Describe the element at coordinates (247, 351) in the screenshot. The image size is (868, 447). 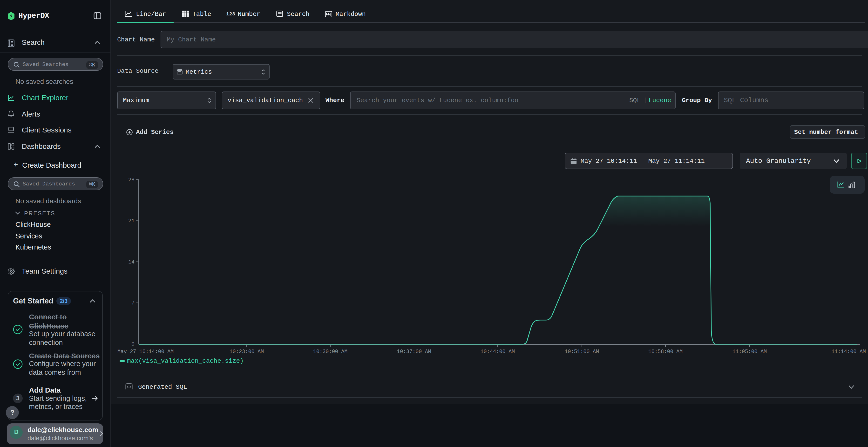
I see `svg-text: 10:23:00 AM` at that location.